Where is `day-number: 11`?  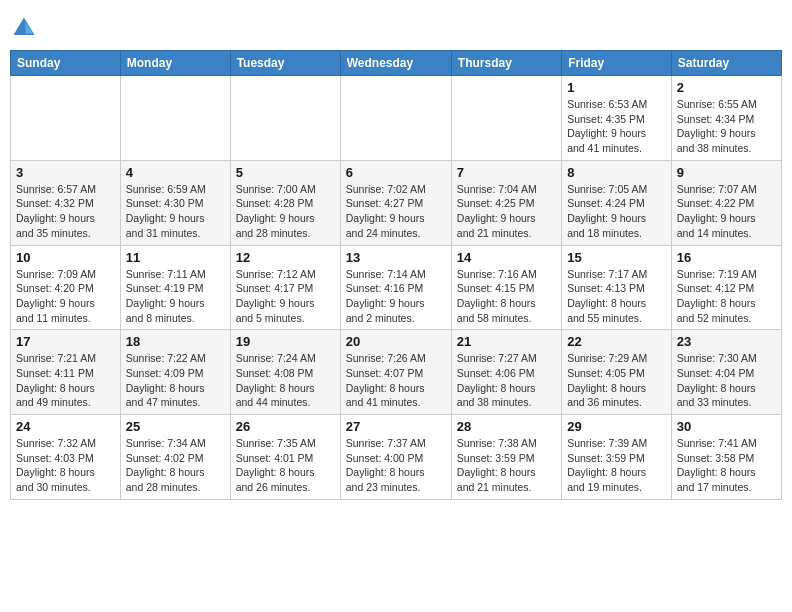
day-number: 11 is located at coordinates (176, 258).